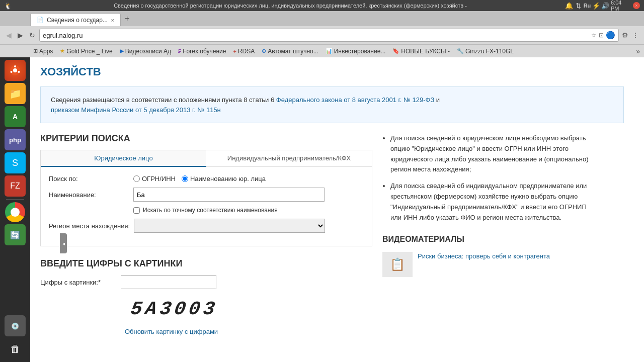  Describe the element at coordinates (223, 179) in the screenshot. I see `radio-name: Наименованию юр. лица` at that location.